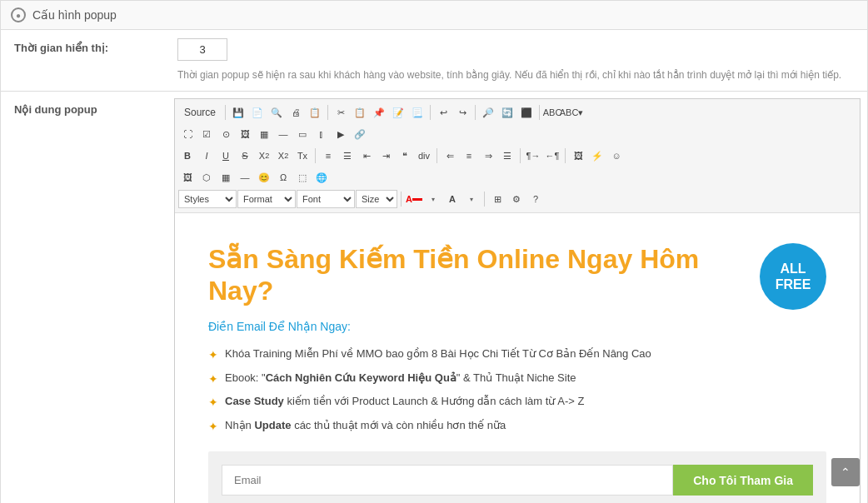 This screenshot has height=503, width=868. Describe the element at coordinates (207, 134) in the screenshot. I see `checkbox-btn: ☑` at that location.